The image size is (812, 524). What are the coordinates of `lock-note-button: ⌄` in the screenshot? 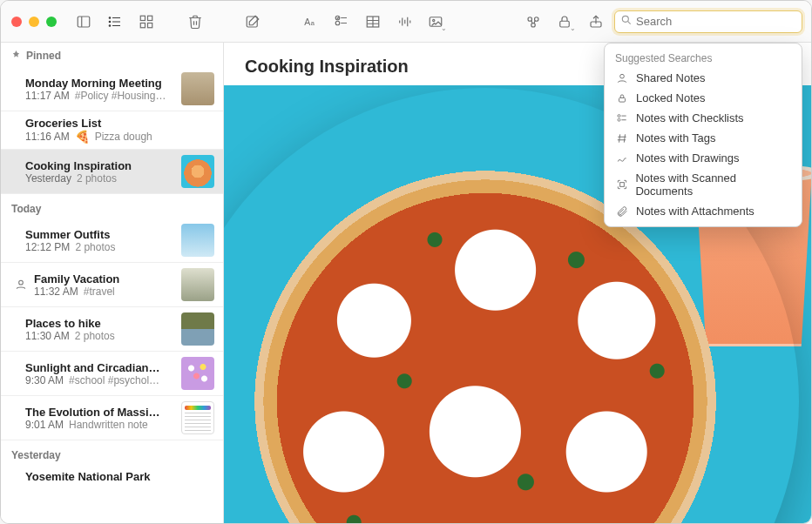 It's located at (565, 22).